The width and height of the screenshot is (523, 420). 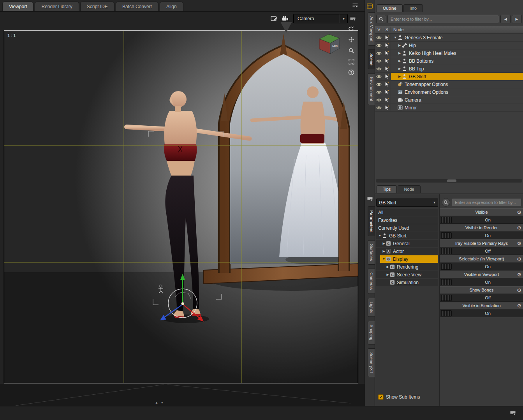 I want to click on param-node-gb-skirt: ▼ GB Skirt, so click(x=407, y=236).